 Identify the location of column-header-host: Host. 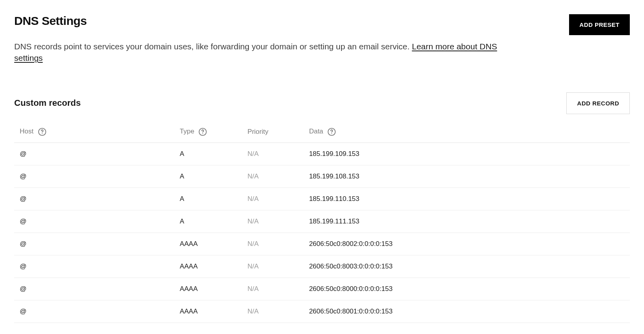
(94, 132).